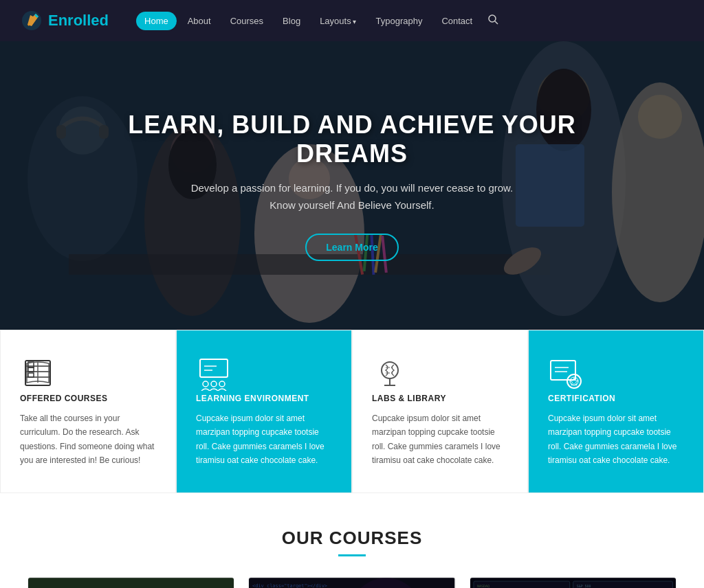 The width and height of the screenshot is (704, 588). What do you see at coordinates (131, 583) in the screenshot?
I see `course-card-1: LOADED` at bounding box center [131, 583].